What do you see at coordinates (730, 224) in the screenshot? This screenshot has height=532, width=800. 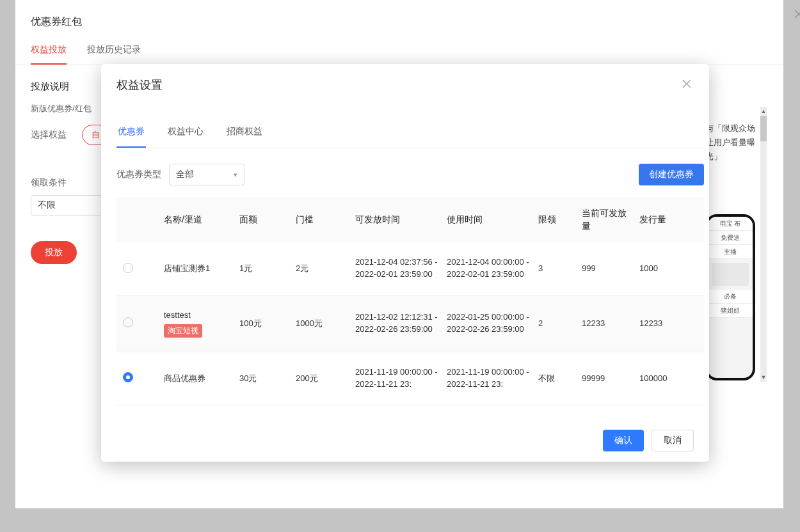 I see `phone-strip: 电宝 布` at bounding box center [730, 224].